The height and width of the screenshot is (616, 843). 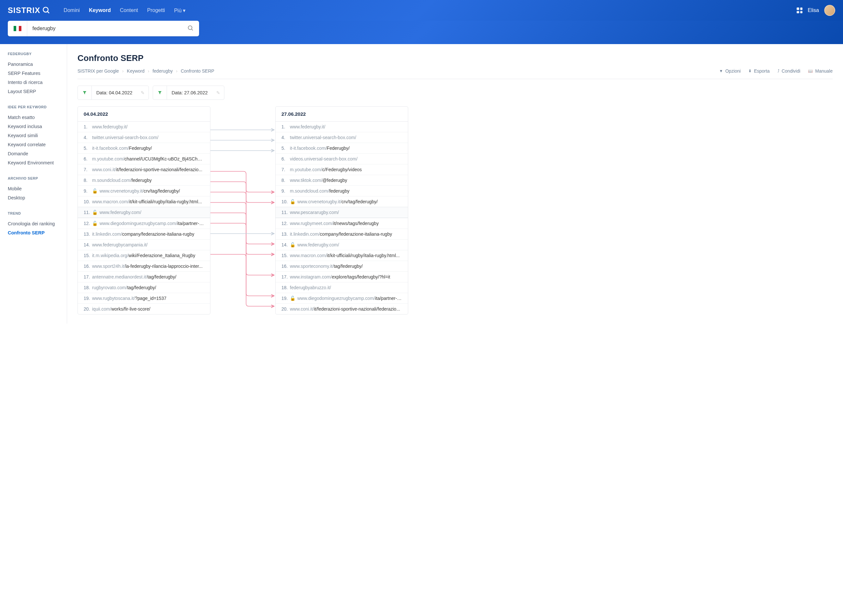 I want to click on esporta-icon: ⬇, so click(x=750, y=71).